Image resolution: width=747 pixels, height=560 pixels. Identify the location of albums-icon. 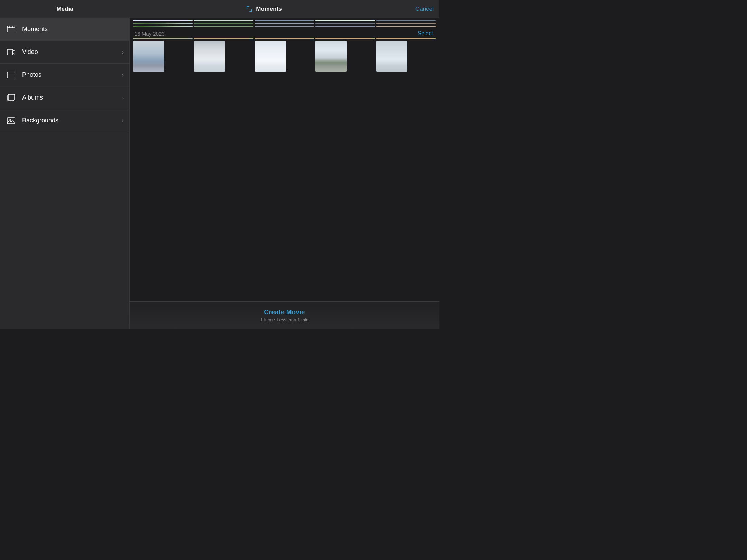
(11, 98).